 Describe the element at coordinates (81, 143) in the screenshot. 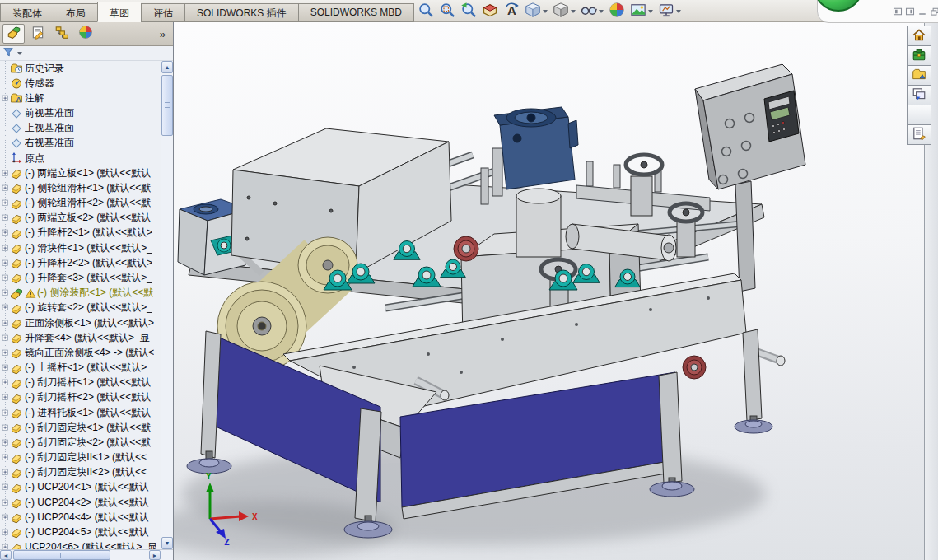

I see `tree-item: 右视基准面` at that location.